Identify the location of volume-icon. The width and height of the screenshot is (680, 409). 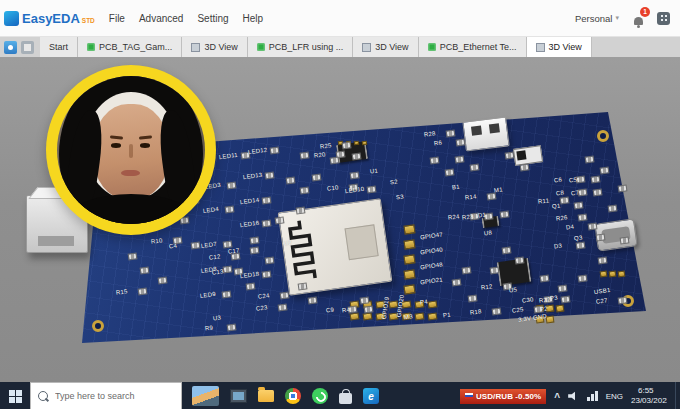
(574, 396).